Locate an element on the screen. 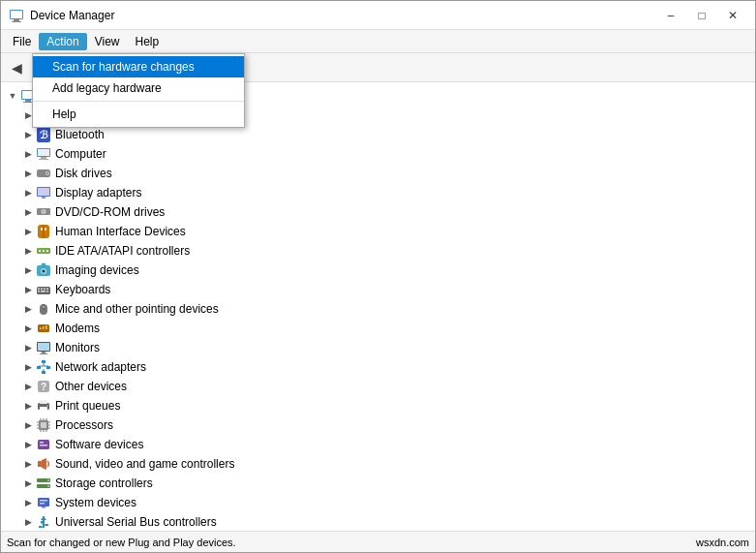  software-label: Software devices is located at coordinates (99, 445).